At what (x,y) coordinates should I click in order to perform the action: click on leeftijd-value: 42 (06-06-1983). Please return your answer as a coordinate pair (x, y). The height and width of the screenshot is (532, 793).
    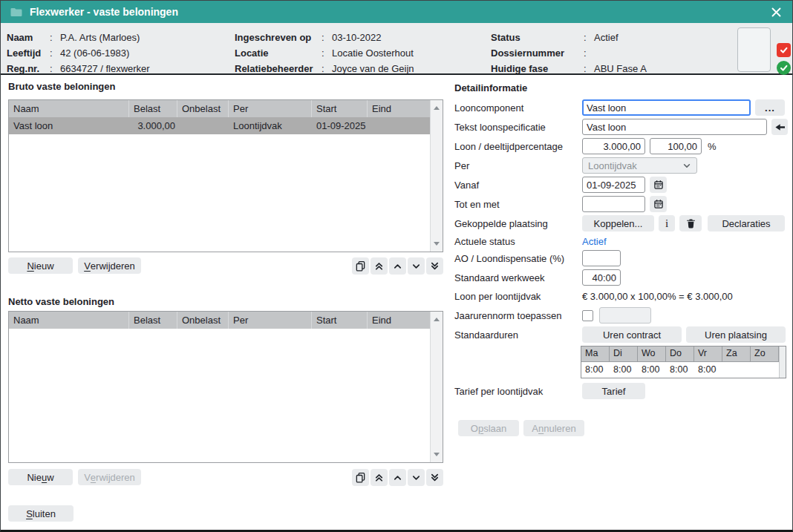
    Looking at the image, I should click on (105, 53).